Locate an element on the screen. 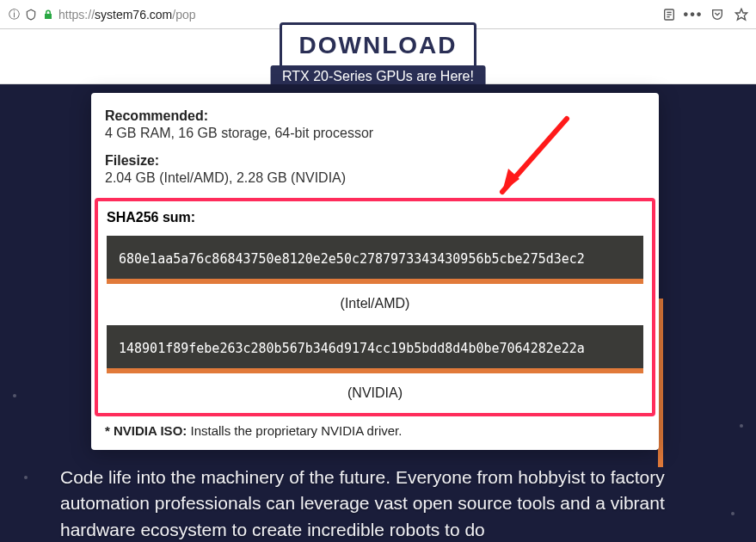 Image resolution: width=756 pixels, height=542 pixels. hash-caption-nvidia: (NVIDIA) is located at coordinates (375, 393).